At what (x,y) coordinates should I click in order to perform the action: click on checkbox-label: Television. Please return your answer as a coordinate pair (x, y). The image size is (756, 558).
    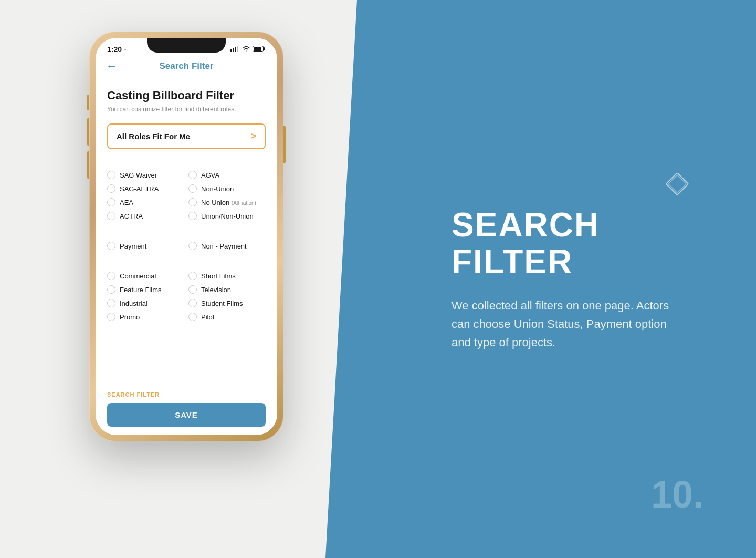
    Looking at the image, I should click on (216, 290).